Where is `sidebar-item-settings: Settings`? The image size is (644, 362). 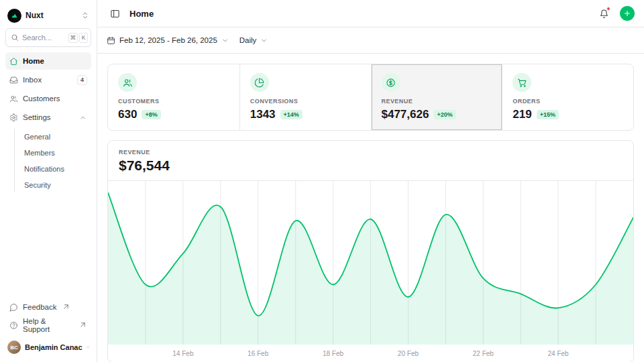 sidebar-item-settings: Settings is located at coordinates (48, 117).